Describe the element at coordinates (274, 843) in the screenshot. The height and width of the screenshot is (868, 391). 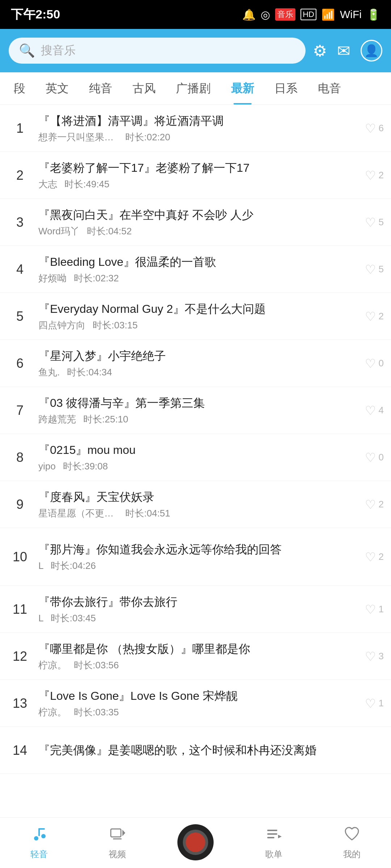
I see `nav-playlist: 歌单` at that location.